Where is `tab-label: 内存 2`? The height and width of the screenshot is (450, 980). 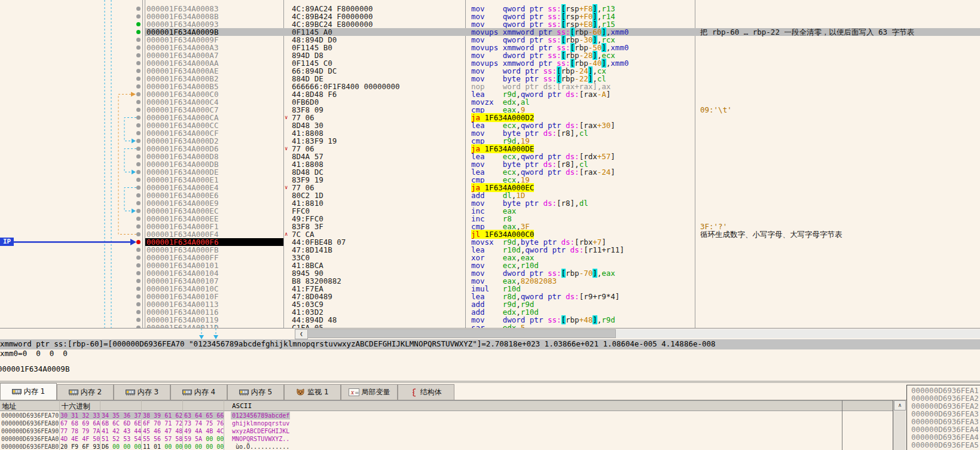
tab-label: 内存 2 is located at coordinates (91, 393).